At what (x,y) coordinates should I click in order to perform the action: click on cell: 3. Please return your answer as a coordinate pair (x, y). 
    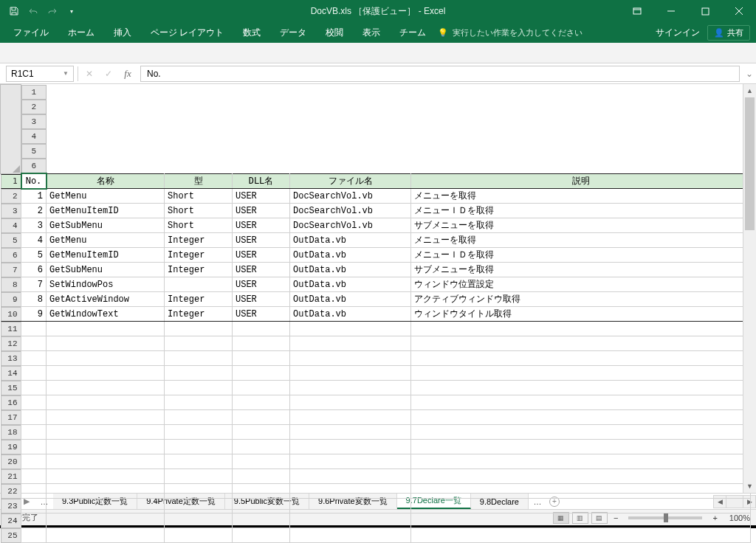
    Looking at the image, I should click on (34, 226).